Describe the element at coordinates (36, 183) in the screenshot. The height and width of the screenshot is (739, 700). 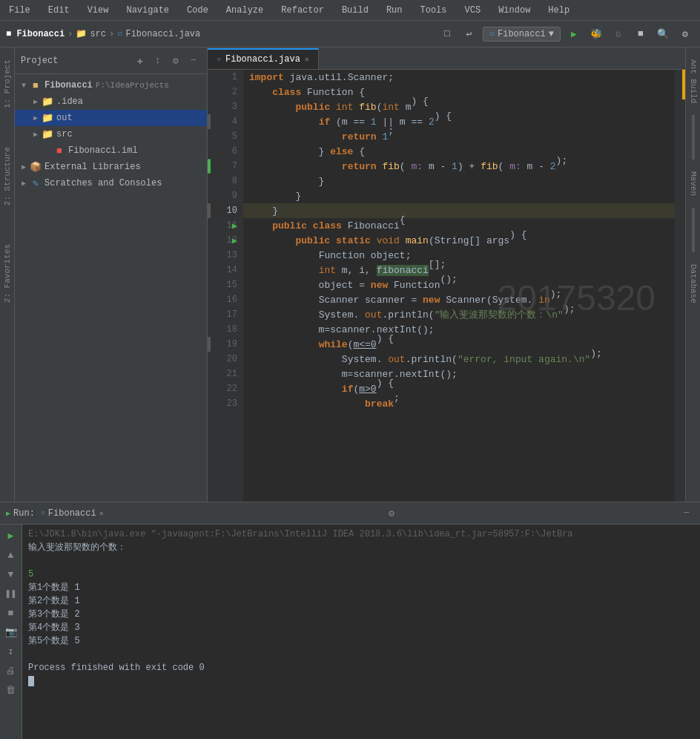
I see `scratch-icon: ✎` at that location.